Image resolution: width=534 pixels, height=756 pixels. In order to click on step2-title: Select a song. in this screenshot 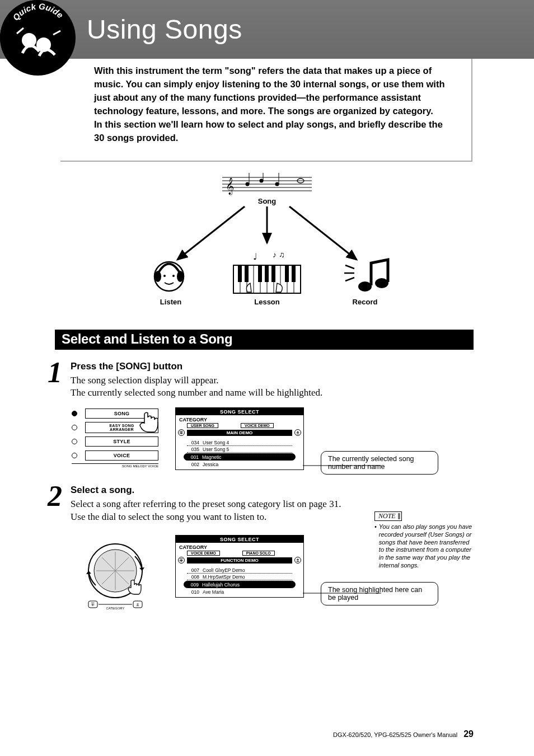, I will do `click(272, 490)`.